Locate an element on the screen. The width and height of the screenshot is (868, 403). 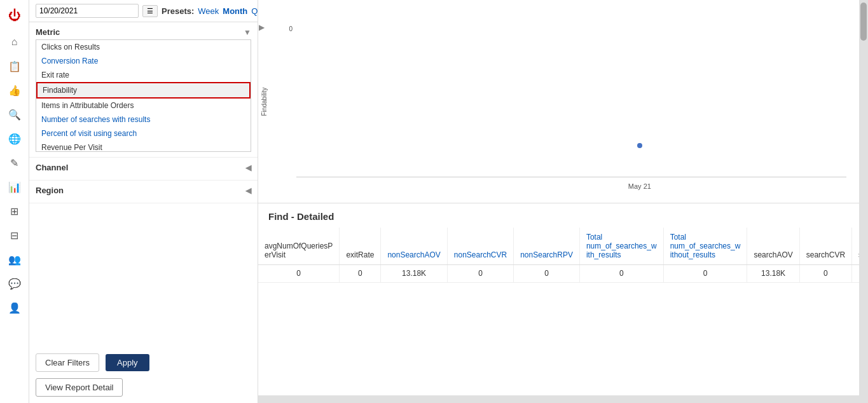
date-range-input is located at coordinates (87, 11).